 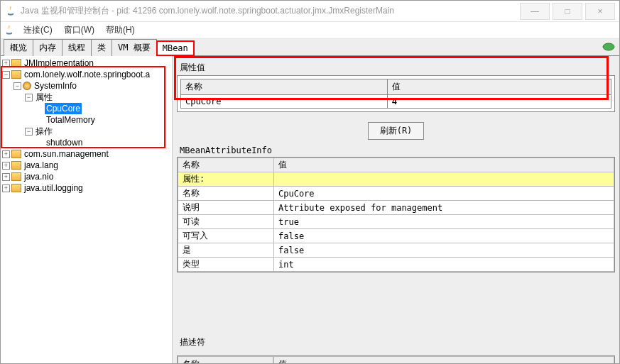 What do you see at coordinates (71, 120) in the screenshot?
I see `tree-node-totalmemory: TotalMemory` at bounding box center [71, 120].